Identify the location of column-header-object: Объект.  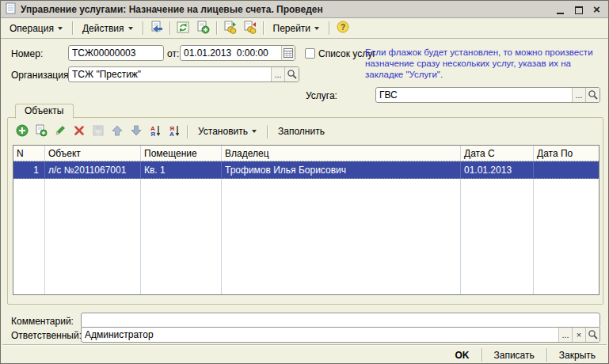
(93, 154).